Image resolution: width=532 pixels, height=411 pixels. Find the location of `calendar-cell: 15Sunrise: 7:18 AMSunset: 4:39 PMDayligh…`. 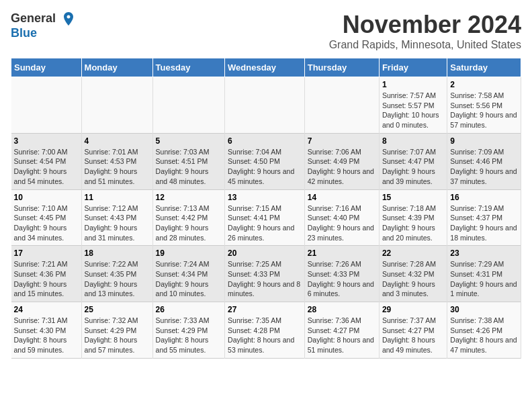

calendar-cell: 15Sunrise: 7:18 AMSunset: 4:39 PMDayligh… is located at coordinates (412, 218).